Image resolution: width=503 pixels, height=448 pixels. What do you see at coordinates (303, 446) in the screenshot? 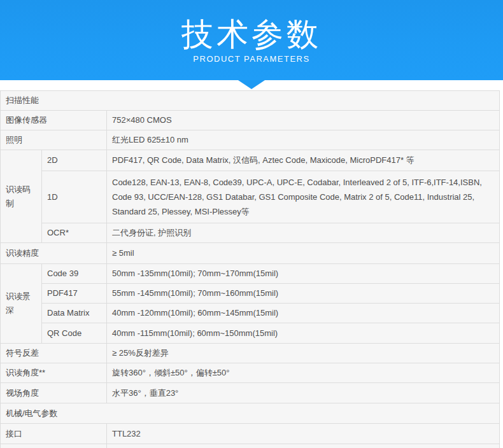
I see `spec-value: 3.3 ~3.6 VDC` at bounding box center [303, 446].